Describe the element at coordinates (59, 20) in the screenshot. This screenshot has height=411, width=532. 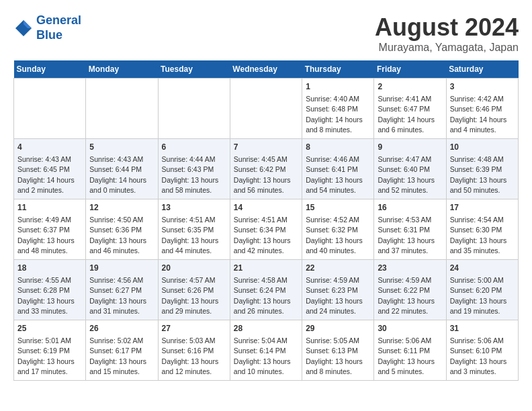
I see `logo-line1: General` at that location.